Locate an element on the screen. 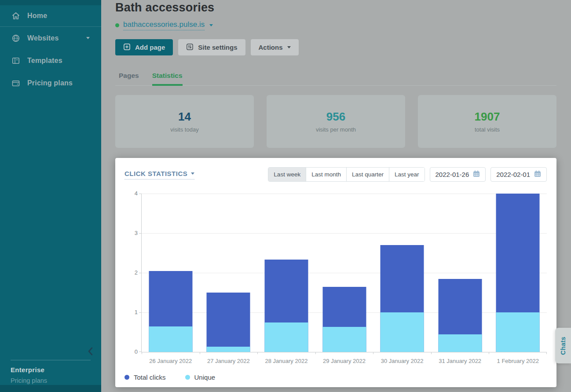 The image size is (571, 392). range-button-group: Last weekLast monthLast quarterLast year is located at coordinates (346, 174).